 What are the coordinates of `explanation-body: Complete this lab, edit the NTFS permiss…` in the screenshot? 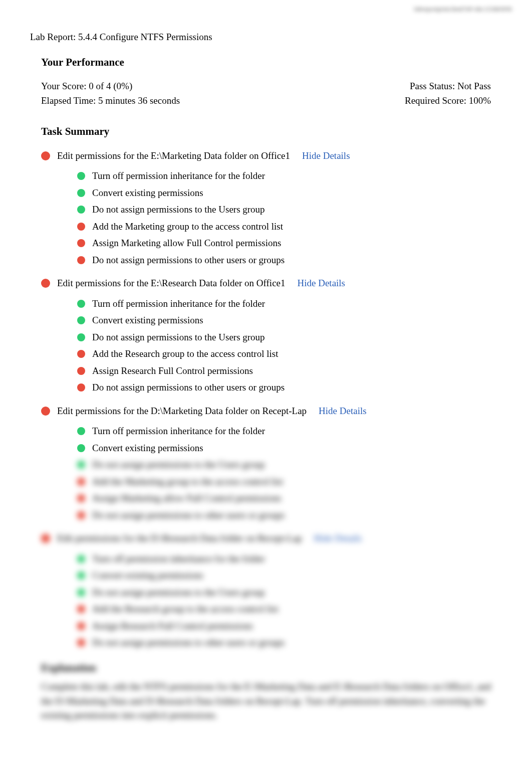 It's located at (272, 701).